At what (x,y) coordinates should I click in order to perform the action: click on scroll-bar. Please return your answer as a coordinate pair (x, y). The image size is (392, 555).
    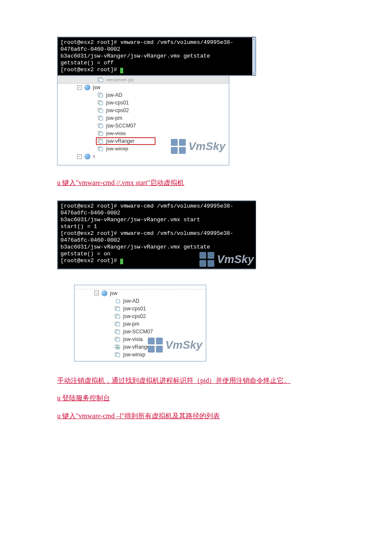
    Looking at the image, I should click on (254, 56).